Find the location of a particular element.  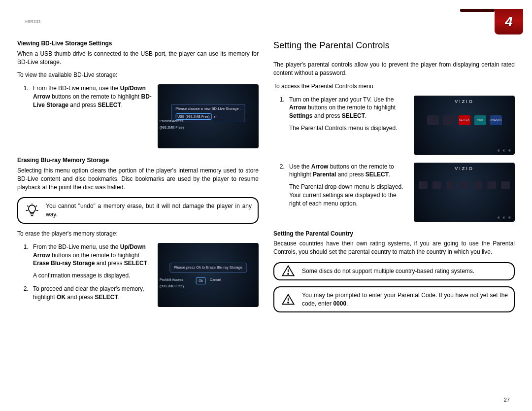

screenshot-erase-storage: Please press Ok to Erase Blu-ray Storage… is located at coordinates (208, 275).